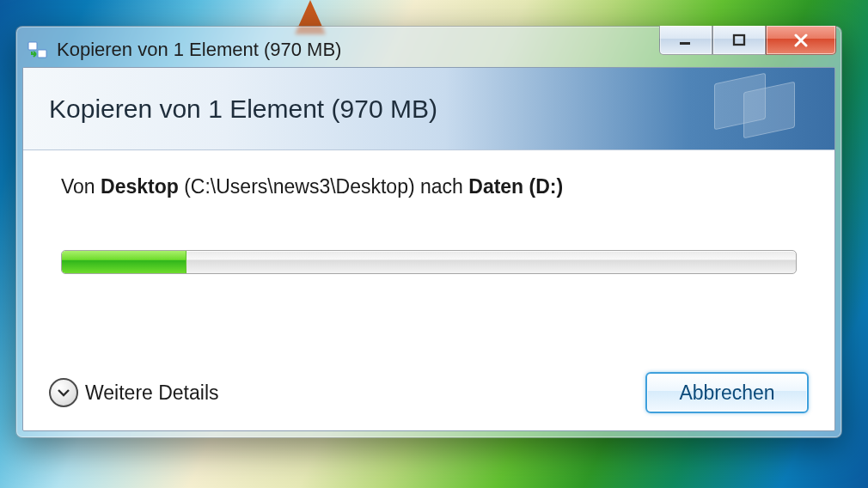 The width and height of the screenshot is (868, 488). Describe the element at coordinates (243, 109) in the screenshot. I see `dialog-header-title: Kopieren von 1 Element (970 MB)` at that location.